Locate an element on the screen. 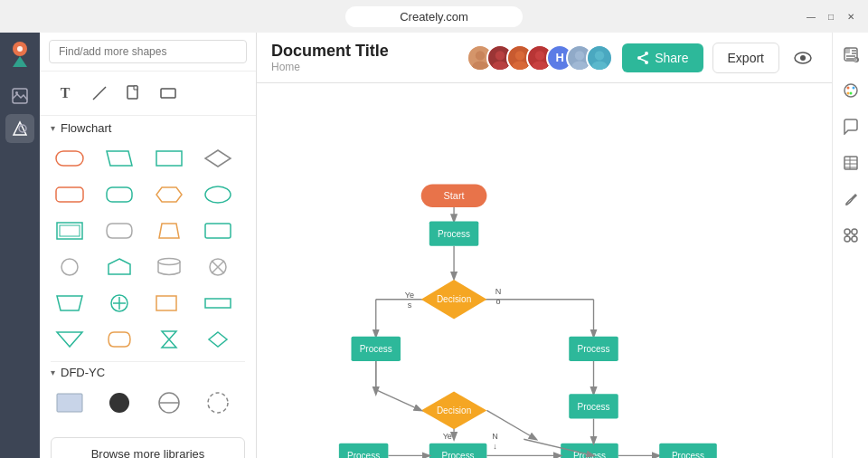 This screenshot has width=868, height=458. text-tool: T is located at coordinates (65, 93).